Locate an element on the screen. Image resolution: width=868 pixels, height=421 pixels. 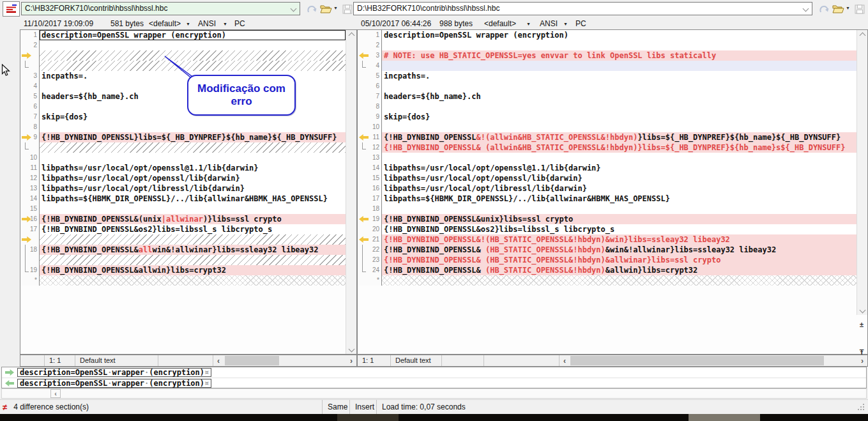
left-horizontal-scrollbar: ‹ › is located at coordinates (285, 360).